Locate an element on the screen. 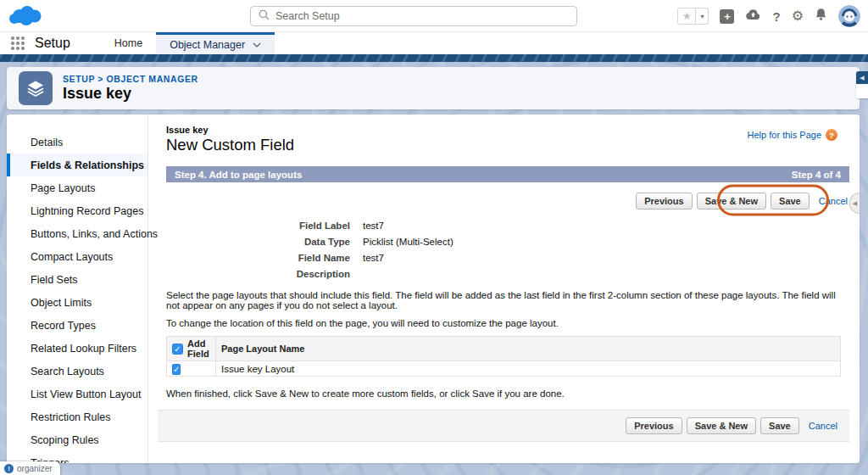 The height and width of the screenshot is (475, 868). breadcrumb: SETUP > OBJECT MANAGER is located at coordinates (131, 79).